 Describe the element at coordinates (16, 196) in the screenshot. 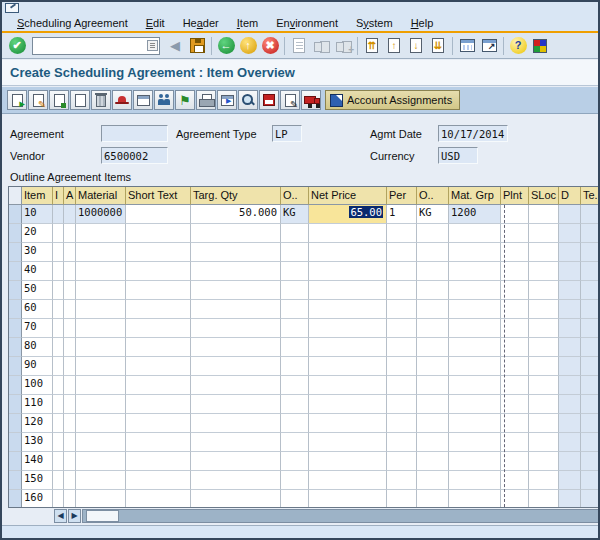

I see `column-header-sel` at that location.